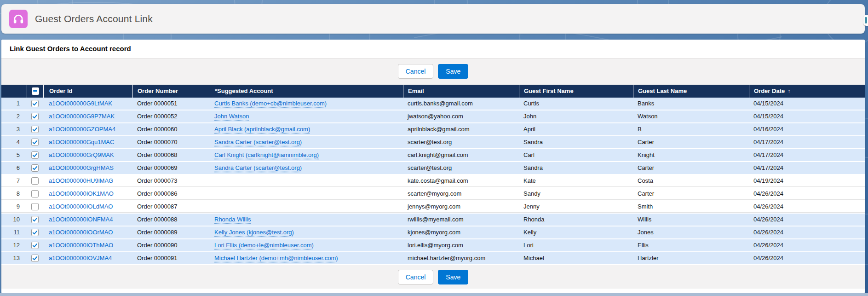 This screenshot has height=296, width=868. What do you see at coordinates (866, 20) in the screenshot?
I see `hidden-panel-handle-inner` at bounding box center [866, 20].